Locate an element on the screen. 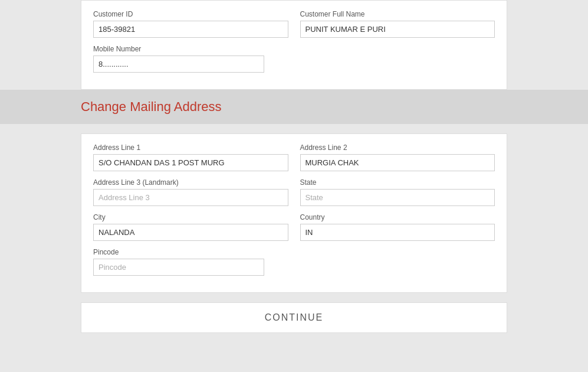 This screenshot has height=372, width=588. customer-id-group: Customer ID is located at coordinates (191, 24).